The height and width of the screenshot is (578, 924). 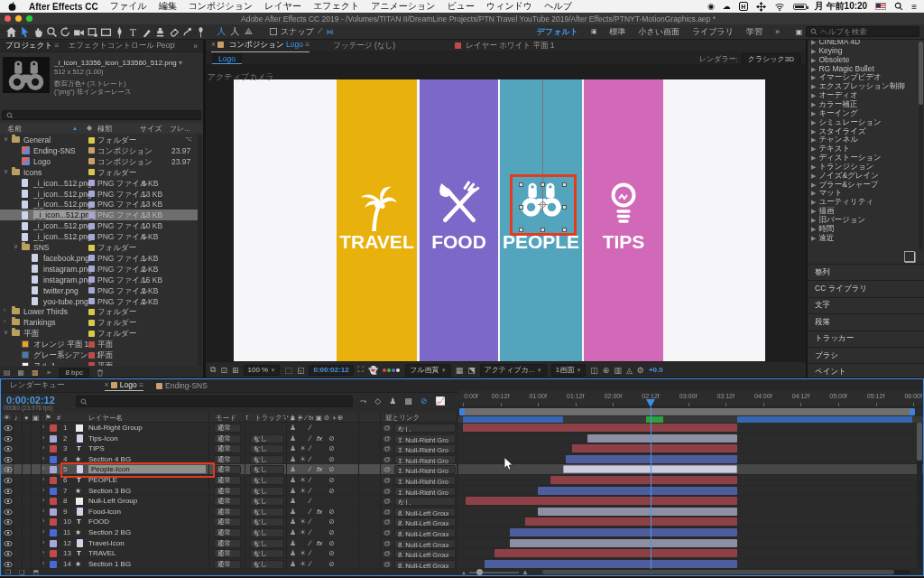 I want to click on cloud-icon: ☁, so click(x=727, y=6).